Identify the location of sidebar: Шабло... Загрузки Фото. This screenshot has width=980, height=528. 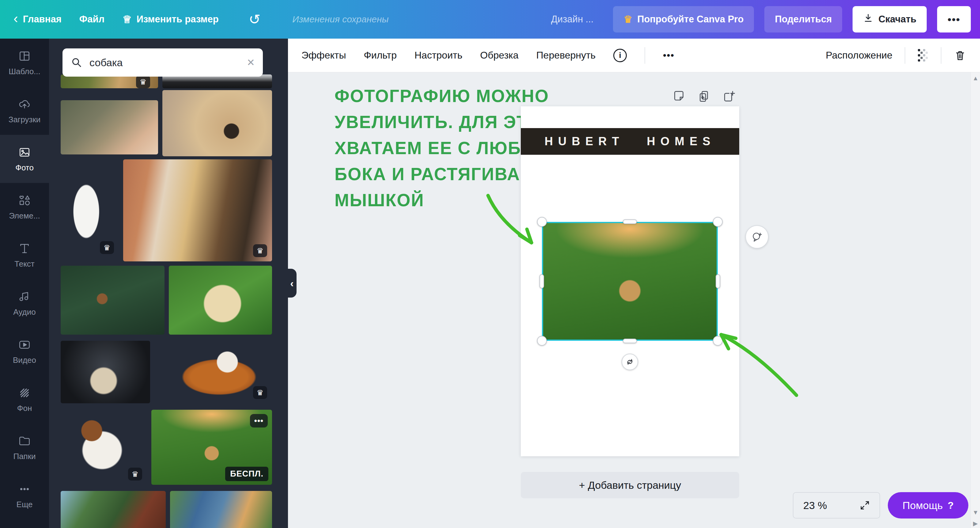
(24, 283).